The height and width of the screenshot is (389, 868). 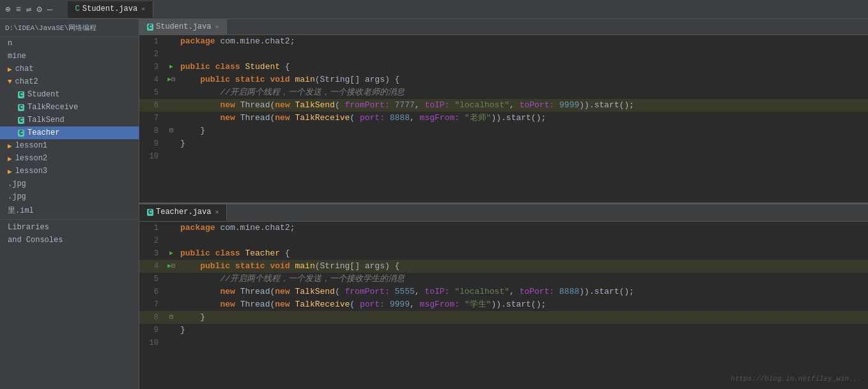 What do you see at coordinates (504, 213) in the screenshot?
I see `teacher-tab-bar: C Teacher.java ✕` at bounding box center [504, 213].